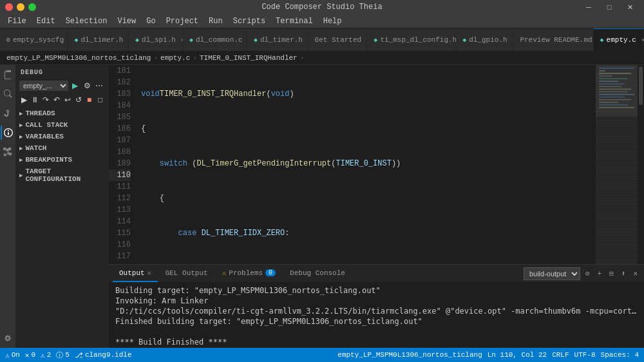 Image resolution: width=644 pixels, height=362 pixels. Describe the element at coordinates (617, 165) in the screenshot. I see `minimap-content` at that location.